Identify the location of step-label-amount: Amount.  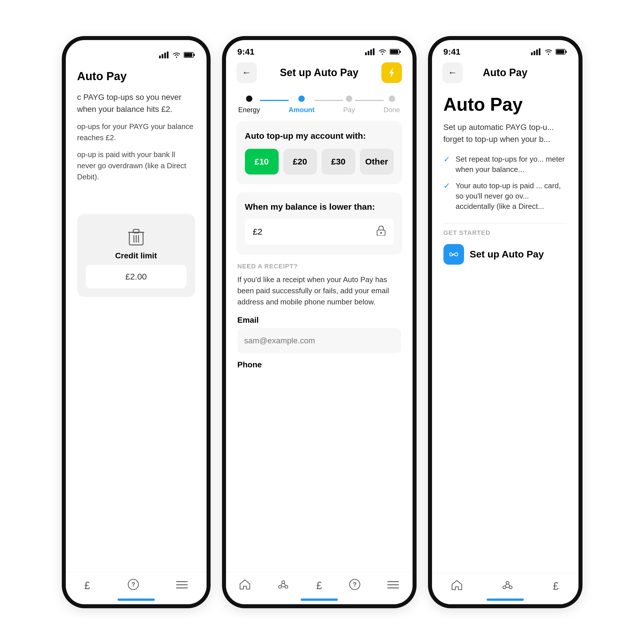
(302, 110).